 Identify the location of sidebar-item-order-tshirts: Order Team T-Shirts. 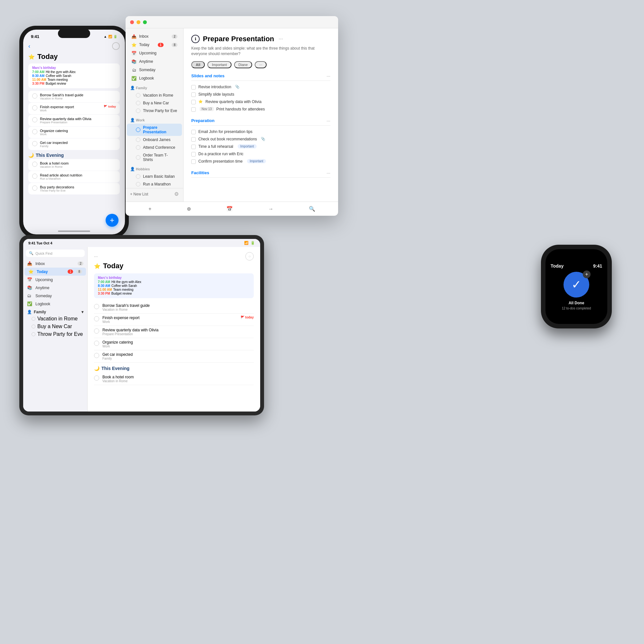
(155, 157).